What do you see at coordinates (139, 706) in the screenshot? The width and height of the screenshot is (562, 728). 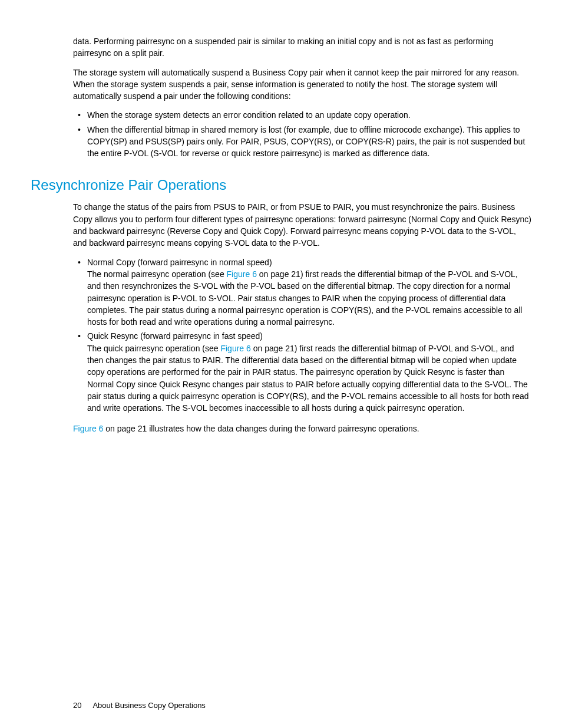 I see `page-footer: 20 About Business Copy Operations` at bounding box center [139, 706].